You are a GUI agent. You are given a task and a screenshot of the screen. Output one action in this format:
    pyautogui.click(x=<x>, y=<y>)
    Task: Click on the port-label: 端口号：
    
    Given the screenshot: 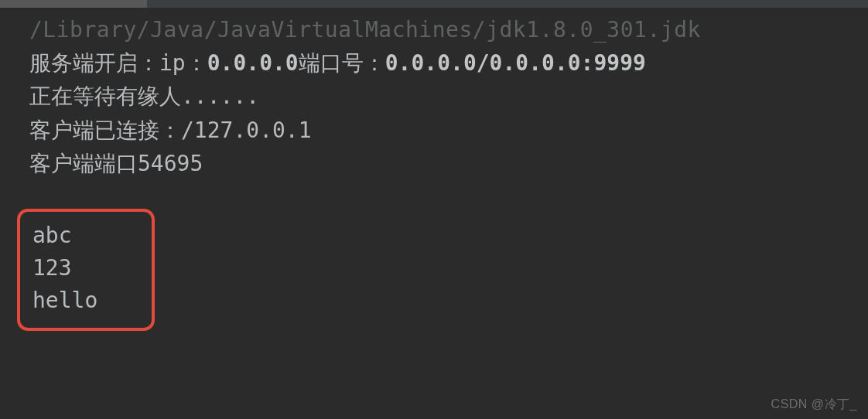 What is the action you would take?
    pyautogui.click(x=342, y=63)
    